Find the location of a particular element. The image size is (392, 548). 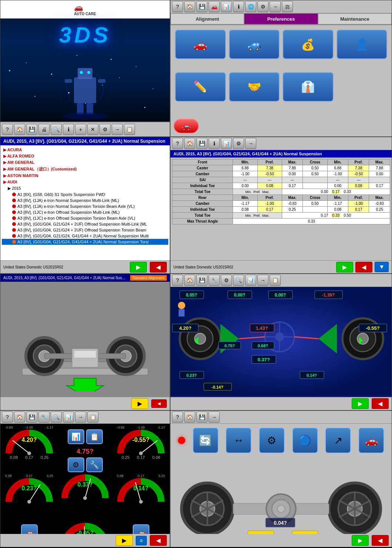

info-btn: ℹ is located at coordinates (68, 129).